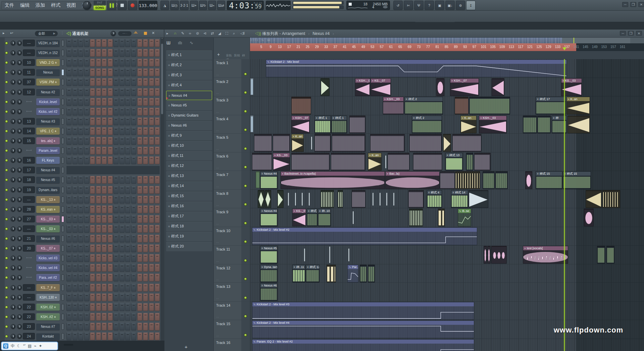 The width and height of the screenshot is (644, 351). What do you see at coordinates (63, 238) in the screenshot?
I see `channel-mini-slider` at bounding box center [63, 238].